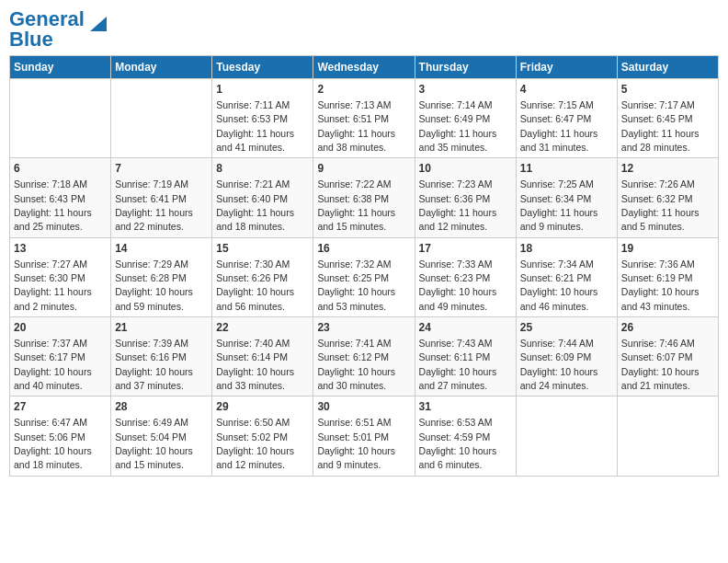 Image resolution: width=728 pixels, height=563 pixels. I want to click on day-info: Sunrise: 7:19 AMSunset: 6:41 PMDaylight:…, so click(154, 205).